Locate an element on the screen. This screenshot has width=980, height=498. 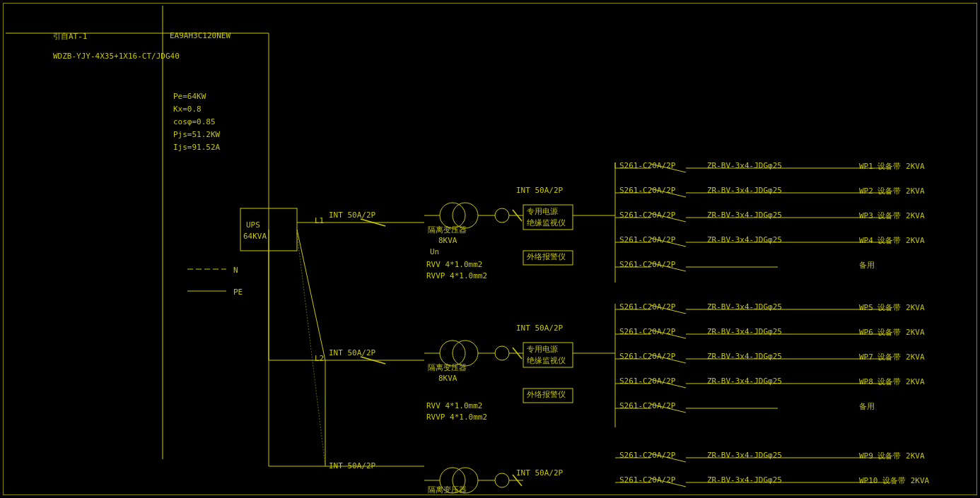
br10-spare: 备用 is located at coordinates (867, 407).